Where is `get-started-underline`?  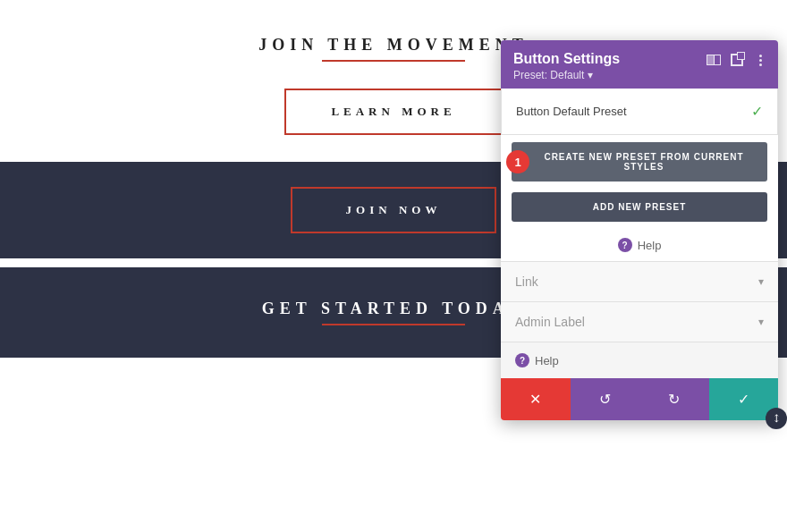
get-started-underline is located at coordinates (394, 325).